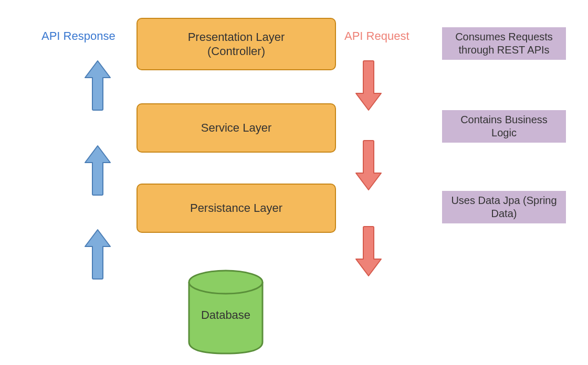 This screenshot has height=365, width=588. What do you see at coordinates (236, 44) in the screenshot?
I see `presentation-layer-text: Presentation Layer (Controller)` at bounding box center [236, 44].